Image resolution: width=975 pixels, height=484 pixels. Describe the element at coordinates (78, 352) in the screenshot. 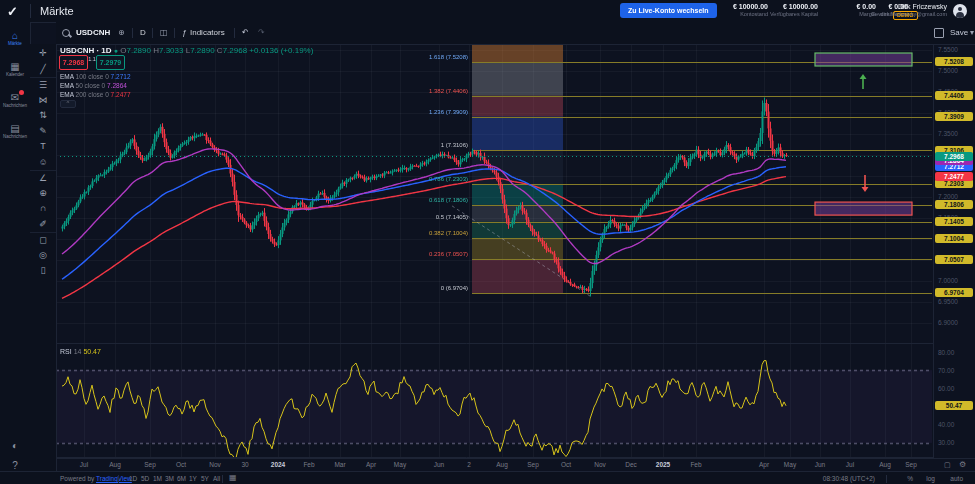

I see `rsi-param: 14` at that location.